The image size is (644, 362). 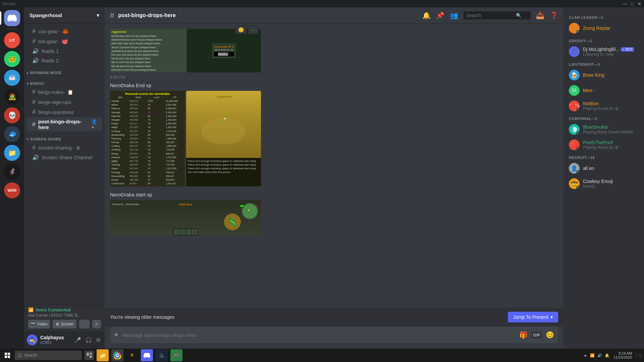 What do you see at coordinates (551, 317) in the screenshot?
I see `chevron-down-icon: ▾` at bounding box center [551, 317].